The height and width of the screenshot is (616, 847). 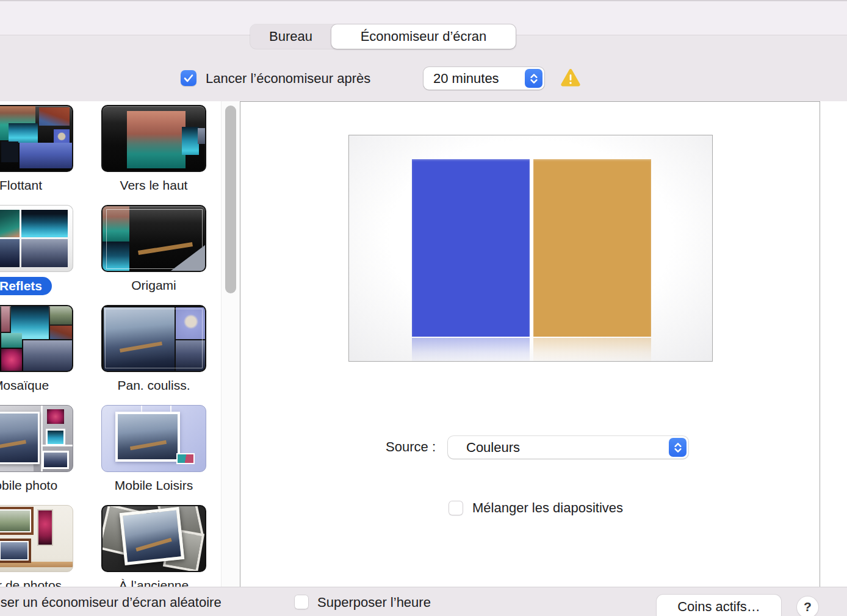 What do you see at coordinates (231, 199) in the screenshot?
I see `sidebar-scrollbar-thumb` at bounding box center [231, 199].